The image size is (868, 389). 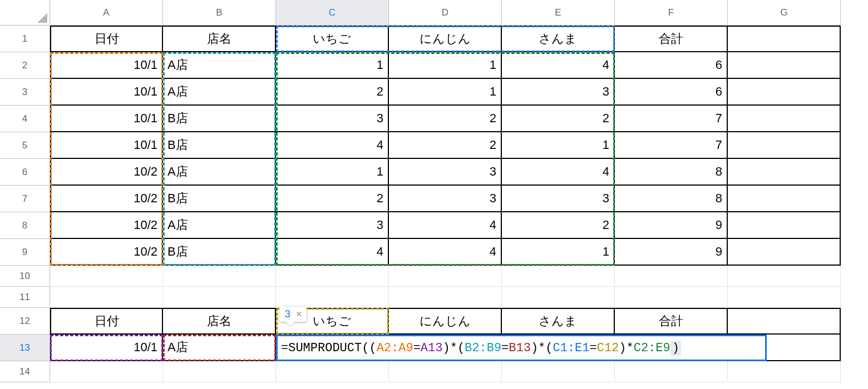 I want to click on column-header-b: B, so click(x=219, y=13).